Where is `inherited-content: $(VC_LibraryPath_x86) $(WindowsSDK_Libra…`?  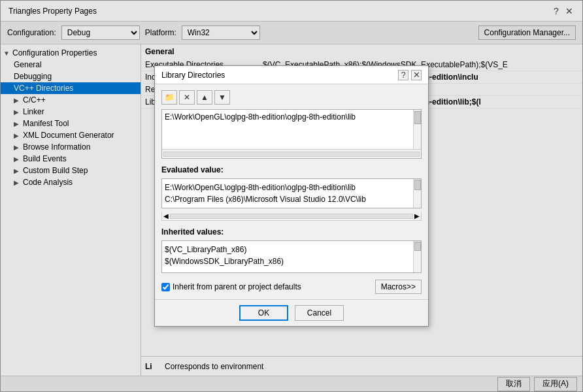 inherited-content: $(VC_LibraryPath_x86) $(WindowsSDK_Libra… is located at coordinates (288, 257).